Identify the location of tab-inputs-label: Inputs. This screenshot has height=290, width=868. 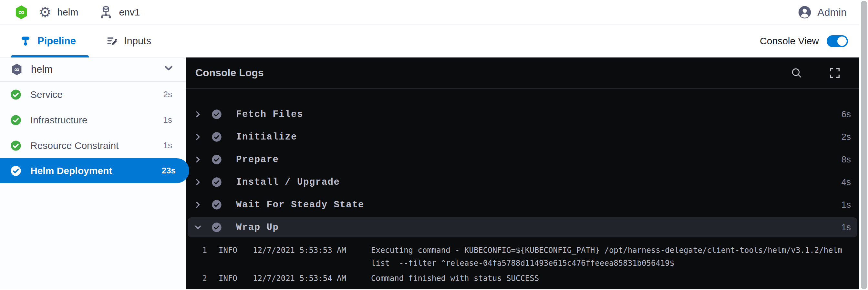
(137, 41).